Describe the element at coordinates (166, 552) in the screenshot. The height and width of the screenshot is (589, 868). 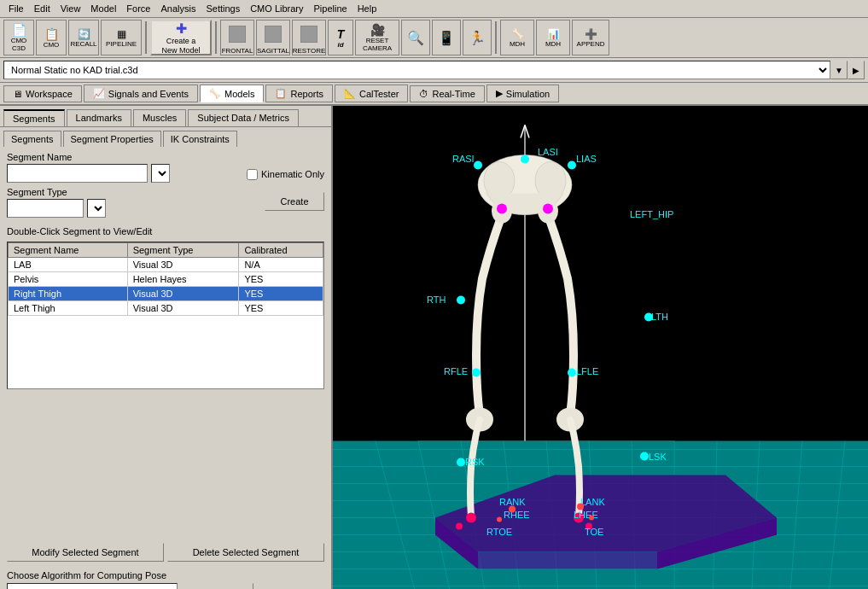
I see `action-buttons: Modify Selected Segment Delete Selected …` at that location.